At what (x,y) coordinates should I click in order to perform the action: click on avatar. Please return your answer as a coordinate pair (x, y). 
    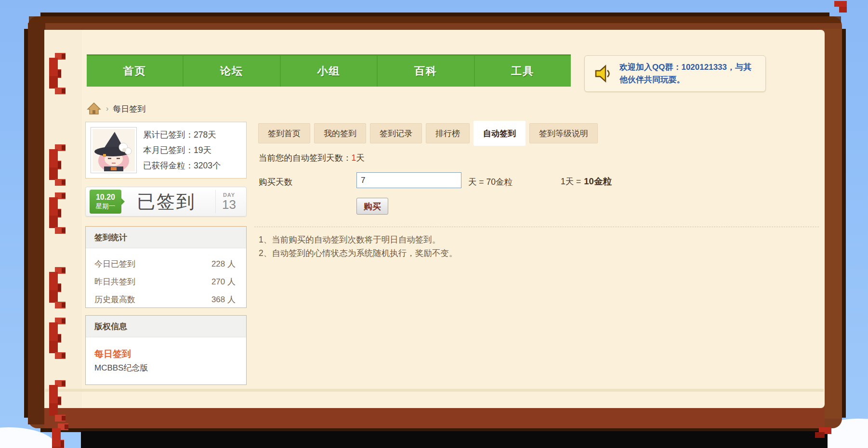
    Looking at the image, I should click on (114, 150).